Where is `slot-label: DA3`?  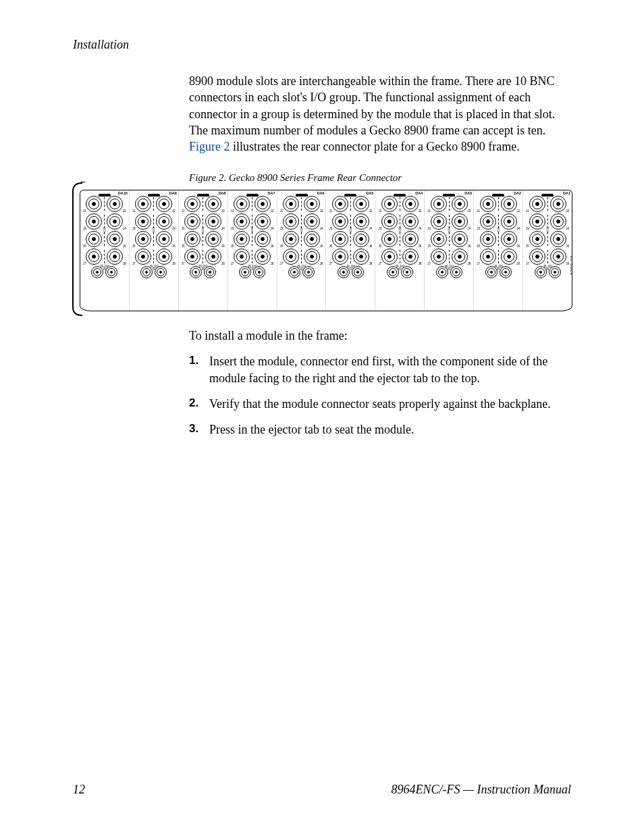
slot-label: DA3 is located at coordinates (468, 193).